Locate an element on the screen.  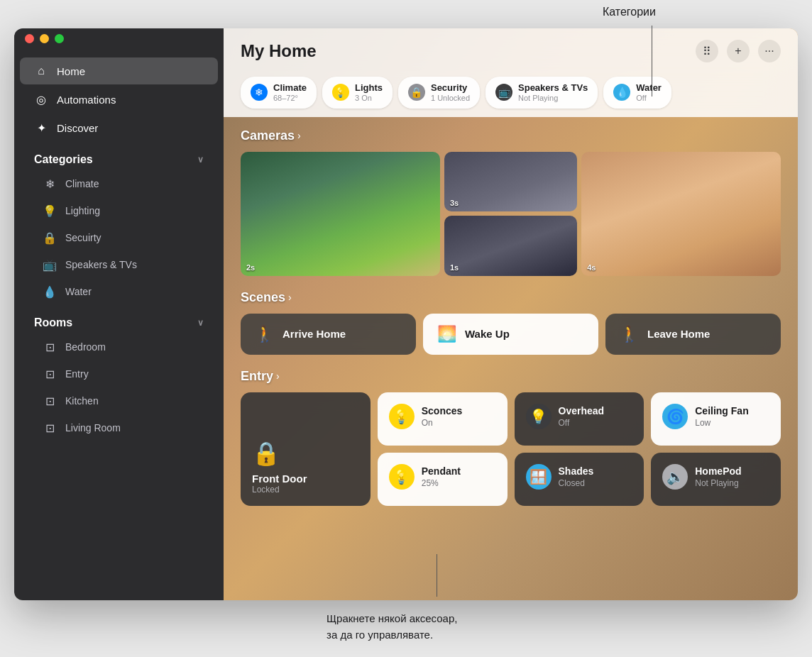
pill-climate: ❄ Climate 68–72° is located at coordinates (278, 92).